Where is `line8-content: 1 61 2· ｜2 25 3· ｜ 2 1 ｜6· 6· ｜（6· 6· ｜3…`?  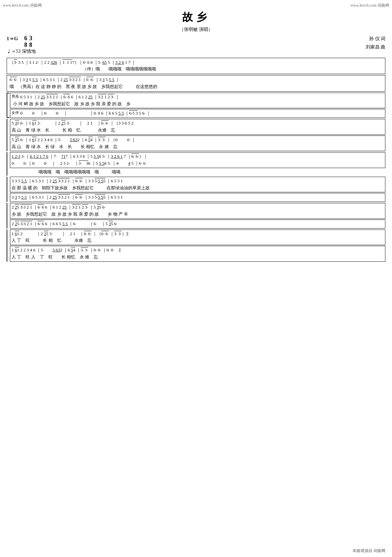 line8-content: 1 61 2· ｜2 25 3· ｜ 2 1 ｜6· 6· ｜（6· 6· ｜3… is located at coordinates (198, 246).